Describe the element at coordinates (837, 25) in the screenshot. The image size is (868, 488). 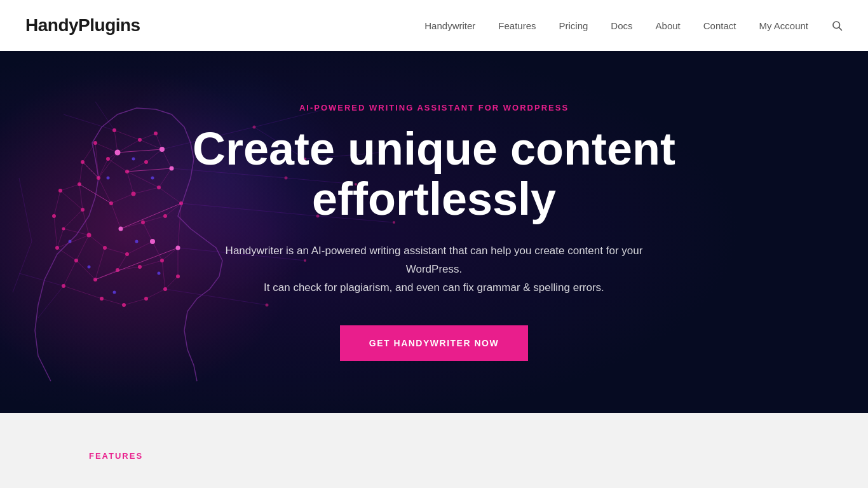
I see `search-button` at that location.